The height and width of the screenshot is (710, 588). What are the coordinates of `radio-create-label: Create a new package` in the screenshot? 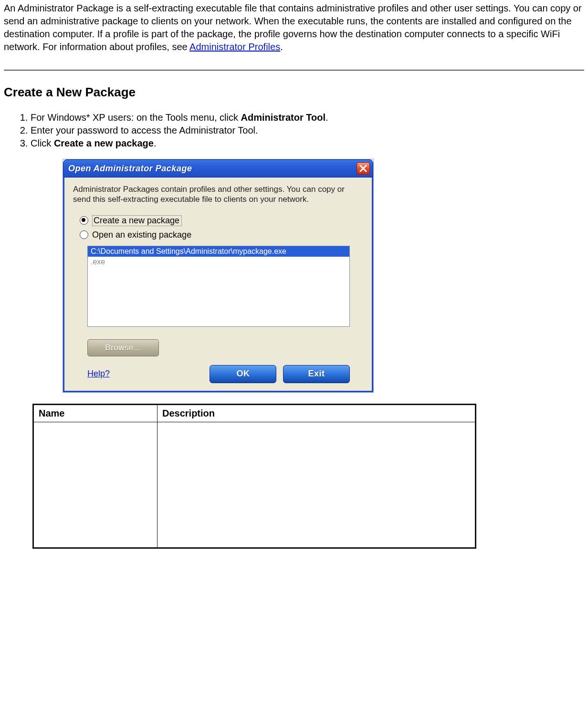 It's located at (137, 220).